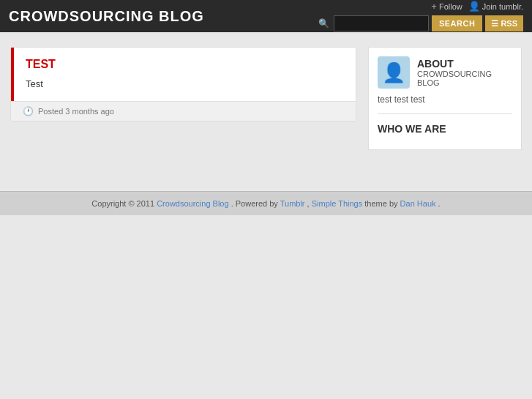 The width and height of the screenshot is (532, 399). What do you see at coordinates (445, 98) in the screenshot?
I see `about-section: 👤 ABOUT CROWDSOURCING BLOG test test tes…` at bounding box center [445, 98].